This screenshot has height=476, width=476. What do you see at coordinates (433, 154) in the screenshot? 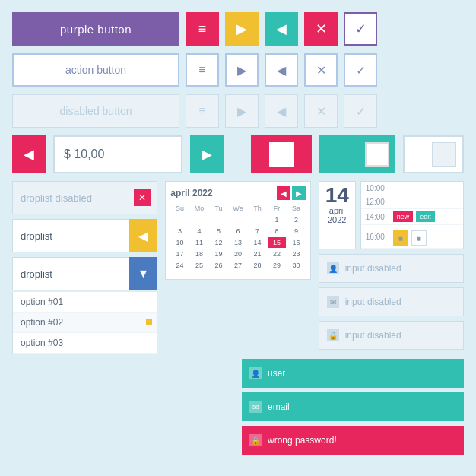
I see `toggle-grey` at bounding box center [433, 154].